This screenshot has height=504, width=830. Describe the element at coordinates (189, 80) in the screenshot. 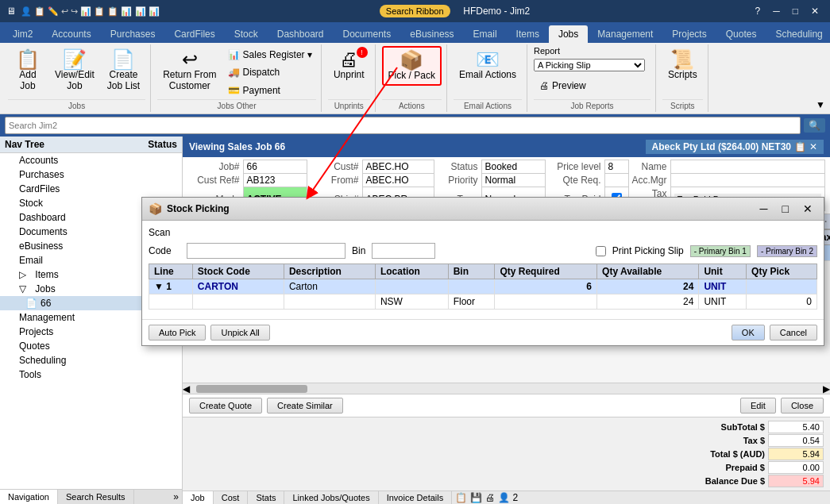

I see `return-label: Return FromCustomer` at that location.